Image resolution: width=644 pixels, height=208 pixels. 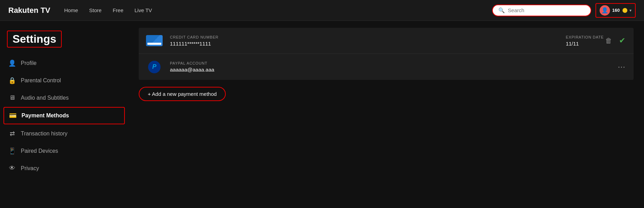 What do you see at coordinates (40, 151) in the screenshot?
I see `sidebar-label-paired: Paired Devices` at bounding box center [40, 151].